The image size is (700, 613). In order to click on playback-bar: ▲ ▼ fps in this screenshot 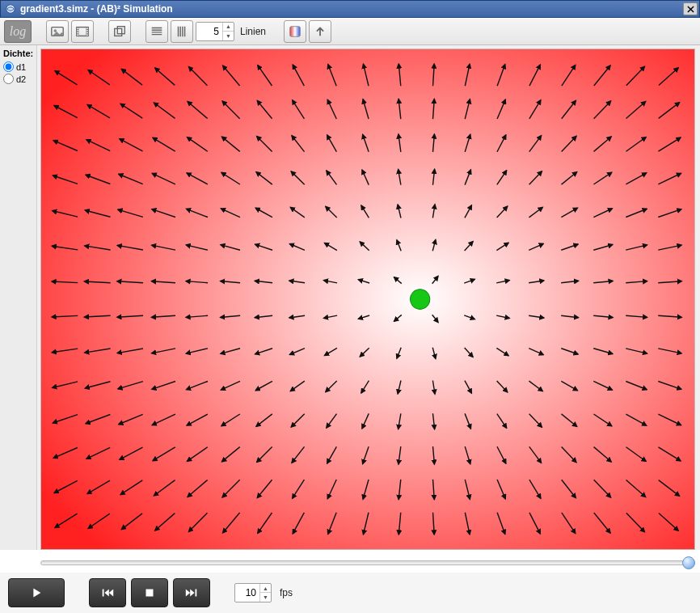, I will do `click(350, 593)`.